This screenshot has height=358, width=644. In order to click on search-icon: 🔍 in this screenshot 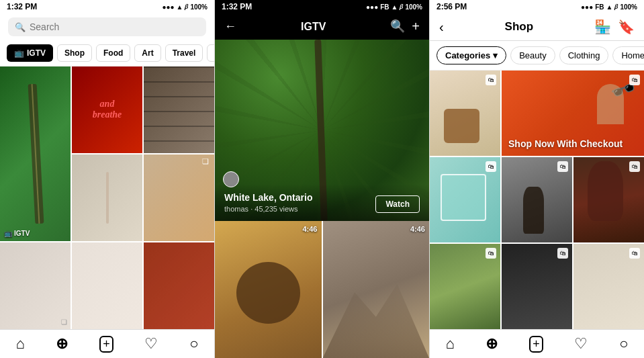, I will do `click(20, 27)`.